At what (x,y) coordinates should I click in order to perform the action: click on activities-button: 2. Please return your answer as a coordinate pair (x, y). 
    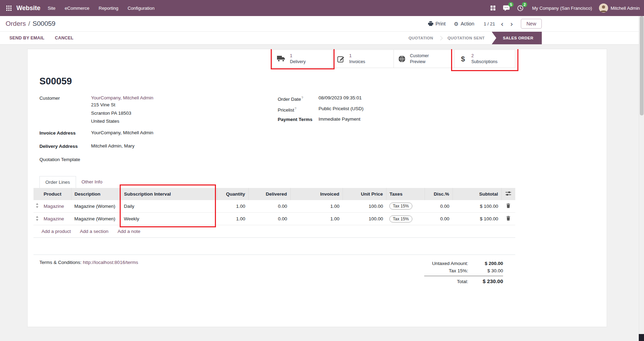
    Looking at the image, I should click on (521, 8).